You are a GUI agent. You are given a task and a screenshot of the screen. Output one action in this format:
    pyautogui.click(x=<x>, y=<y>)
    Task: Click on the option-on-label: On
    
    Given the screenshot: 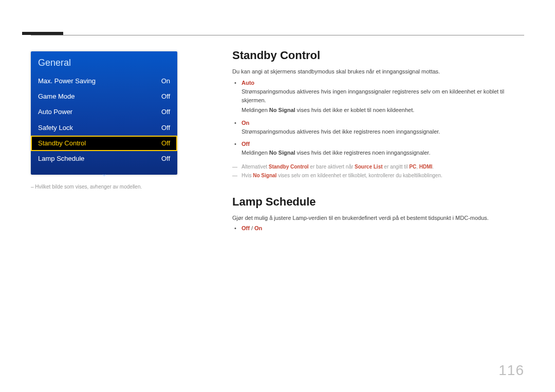 What is the action you would take?
    pyautogui.click(x=246, y=123)
    